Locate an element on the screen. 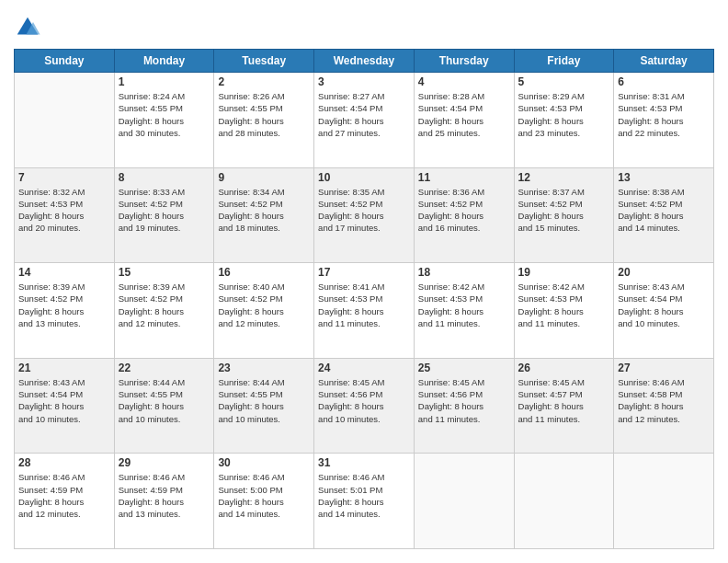 The height and width of the screenshot is (563, 728). day-info: Sunrise: 8:38 AM Sunset: 4:52 PM Dayligh… is located at coordinates (664, 210).